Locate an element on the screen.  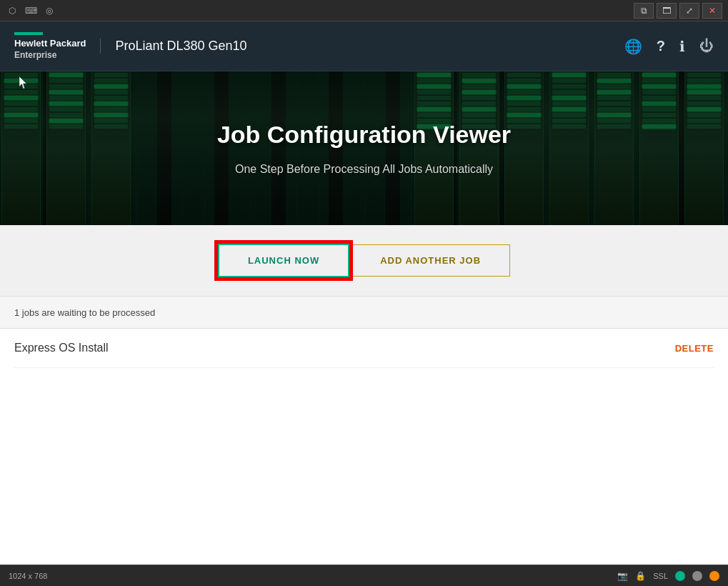
resolution-display: 1024 x 768 is located at coordinates (28, 576).